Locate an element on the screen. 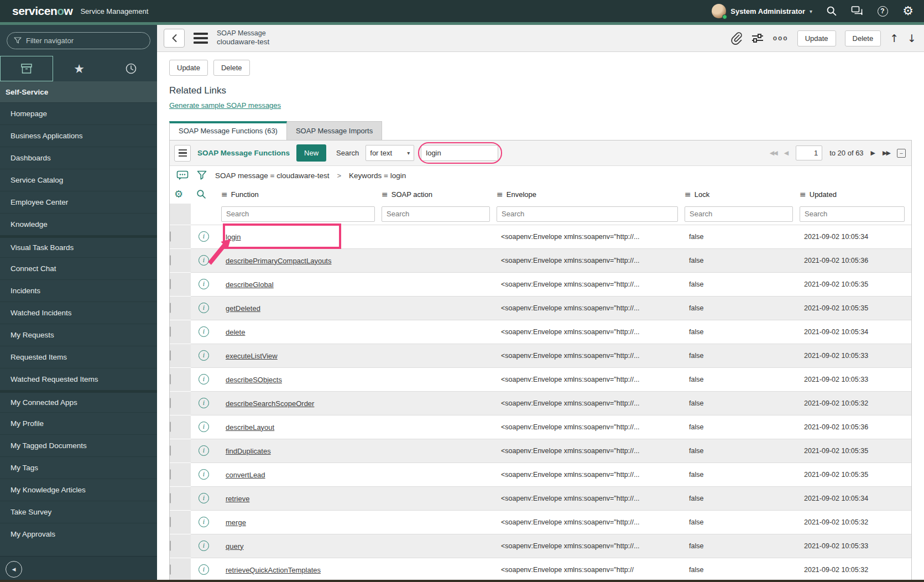 The height and width of the screenshot is (582, 924). minimize-list-icon: − is located at coordinates (901, 153).